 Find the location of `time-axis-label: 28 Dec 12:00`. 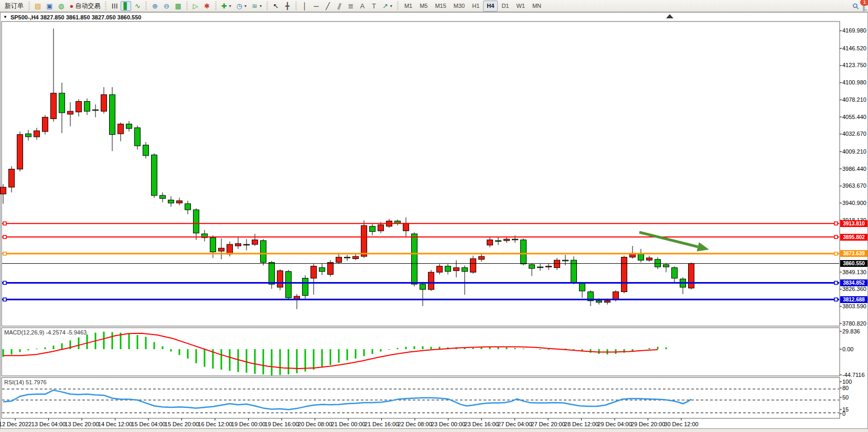

time-axis-label: 28 Dec 12:00 is located at coordinates (581, 424).